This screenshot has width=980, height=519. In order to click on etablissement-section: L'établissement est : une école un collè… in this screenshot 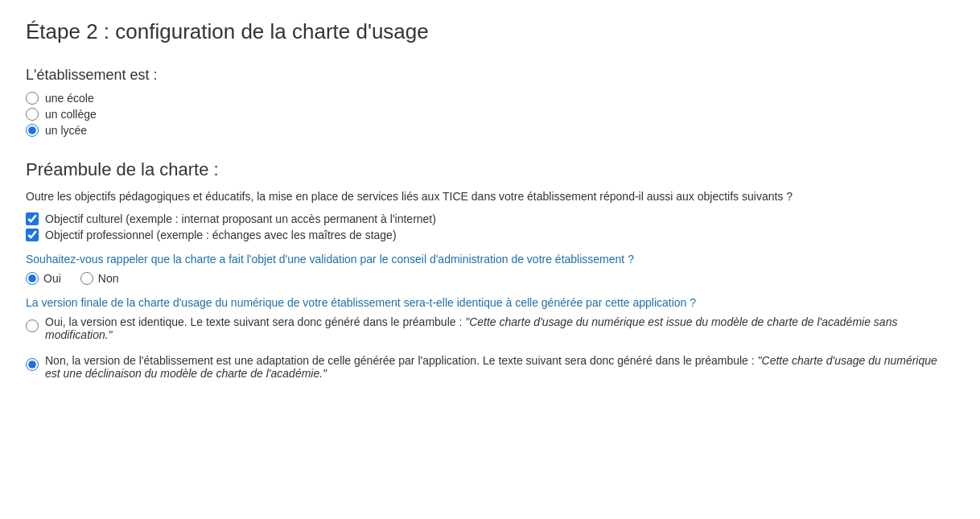, I will do `click(490, 101)`.